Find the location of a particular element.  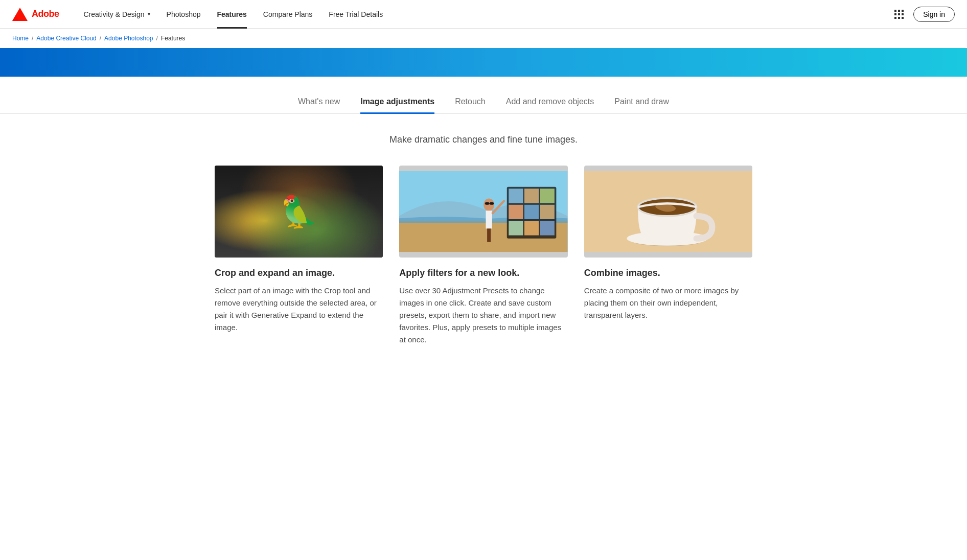

card-filters-title: Apply filters for a new look. is located at coordinates (483, 273).